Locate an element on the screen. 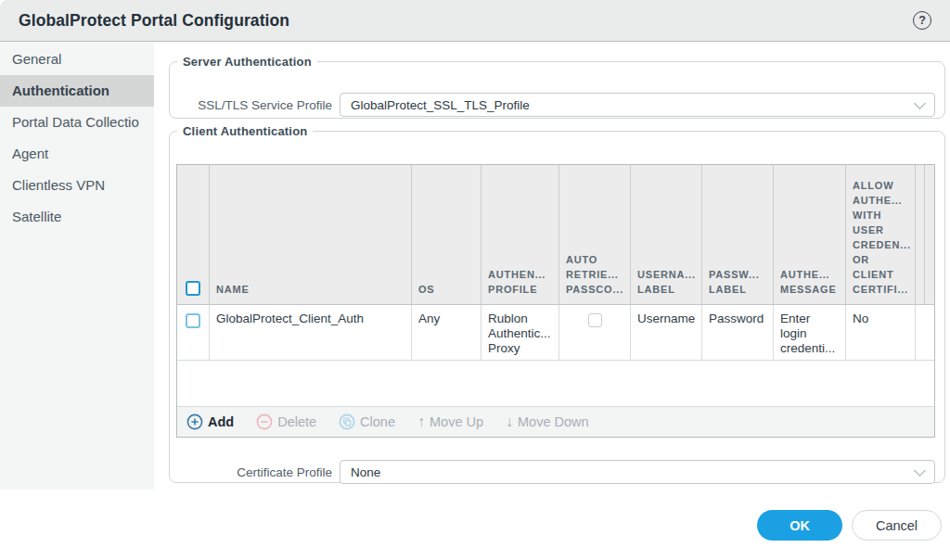  cell-authentication-message: Enter login credenti... is located at coordinates (810, 332).